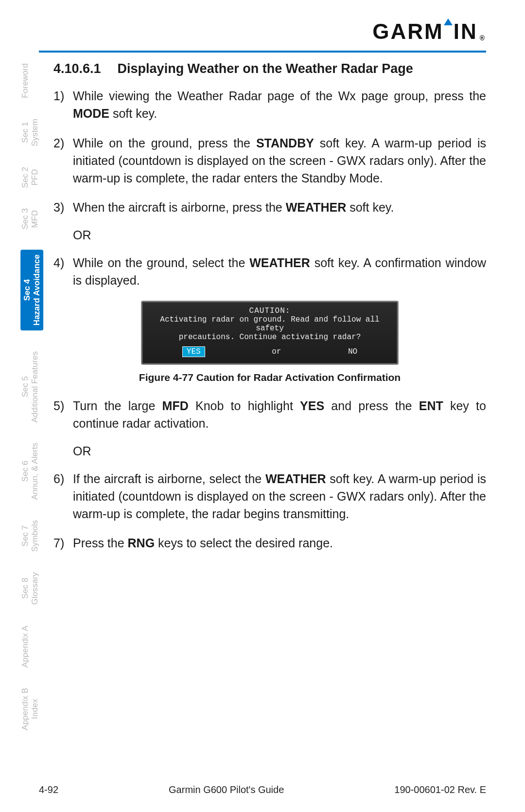 The width and height of the screenshot is (525, 812). I want to click on tab-foreword: Foreword, so click(25, 81).